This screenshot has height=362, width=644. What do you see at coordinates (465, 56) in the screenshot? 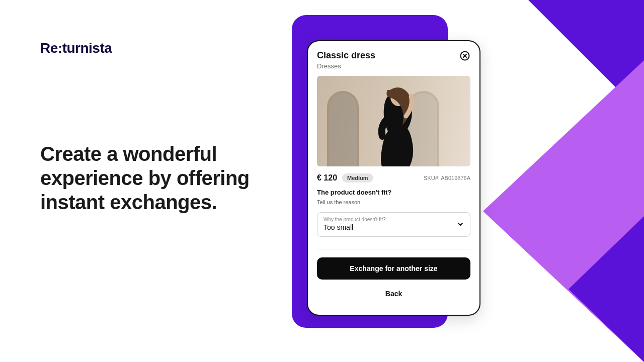
I see `close-icon` at bounding box center [465, 56].